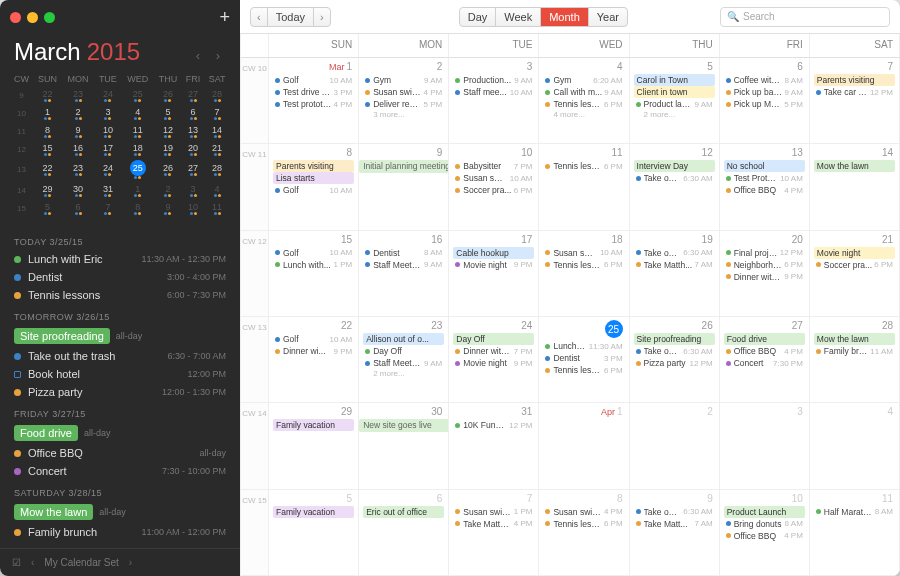 The width and height of the screenshot is (900, 576). I want to click on day-cell: 29Family vacation, so click(314, 446).